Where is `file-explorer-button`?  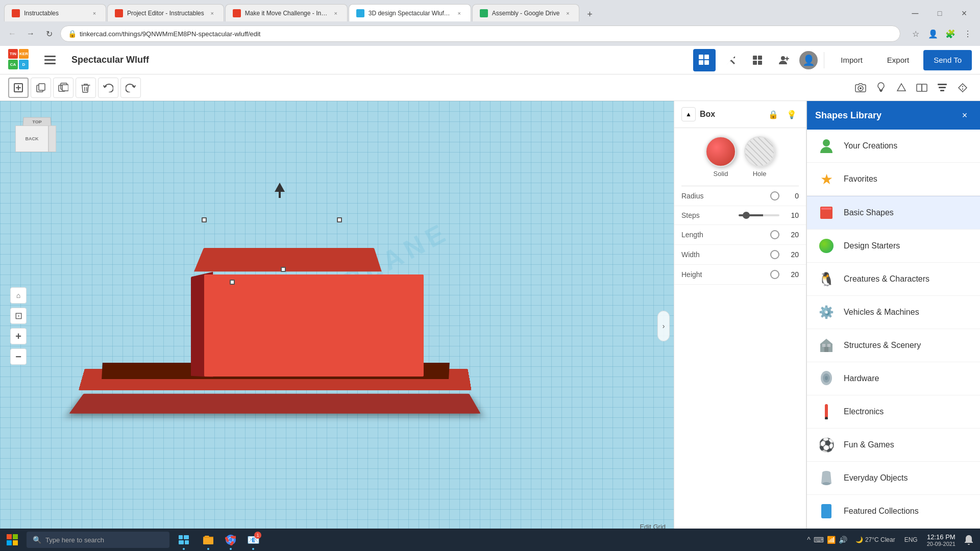
file-explorer-button is located at coordinates (208, 540).